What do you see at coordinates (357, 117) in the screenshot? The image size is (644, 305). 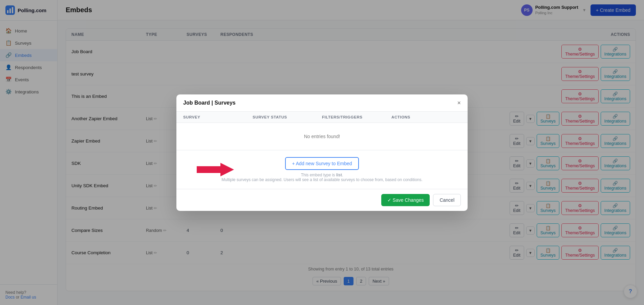 I see `modal-col-filters: FILTERS/TRIGGERS` at bounding box center [357, 117].